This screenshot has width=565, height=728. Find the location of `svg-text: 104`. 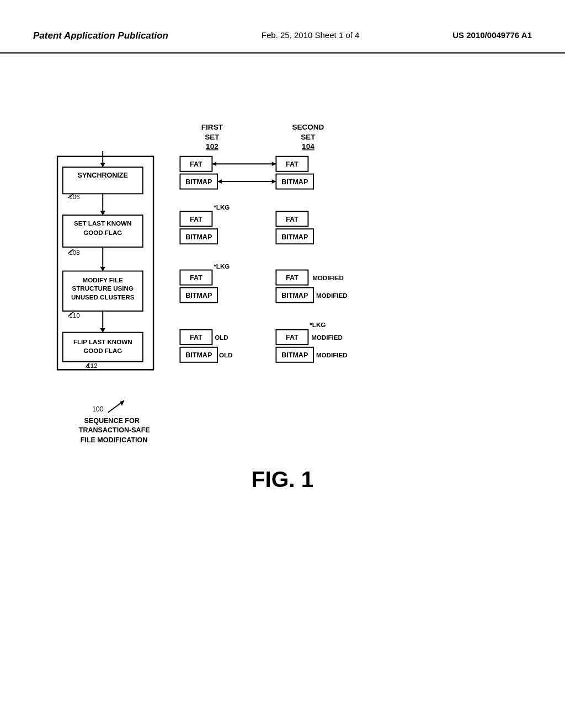

svg-text: 104 is located at coordinates (308, 147).